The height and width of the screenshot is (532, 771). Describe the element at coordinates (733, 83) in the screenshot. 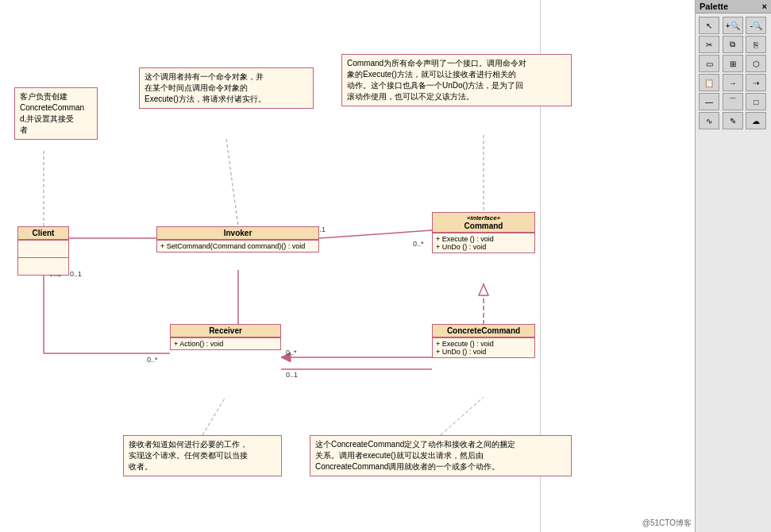

I see `arrow-tool: →` at that location.